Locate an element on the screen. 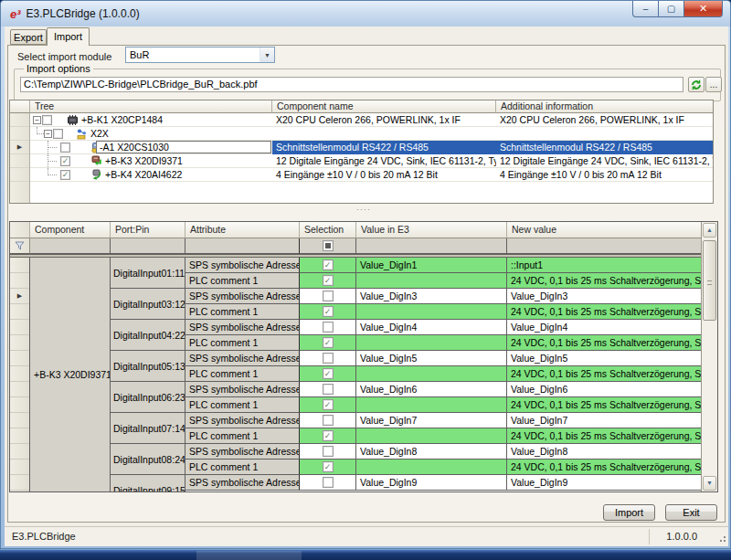  new-value-cell: Value_DigIn8 is located at coordinates (604, 451).